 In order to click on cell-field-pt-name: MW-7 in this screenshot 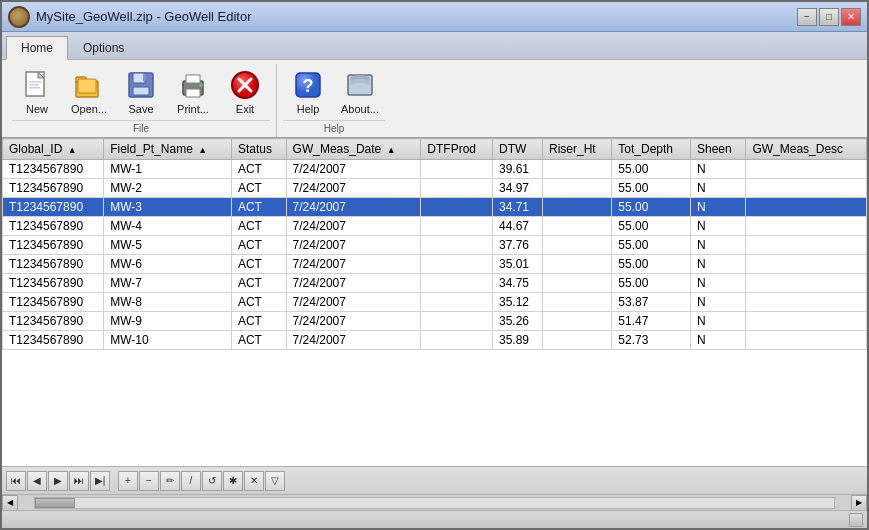, I will do `click(168, 284)`.